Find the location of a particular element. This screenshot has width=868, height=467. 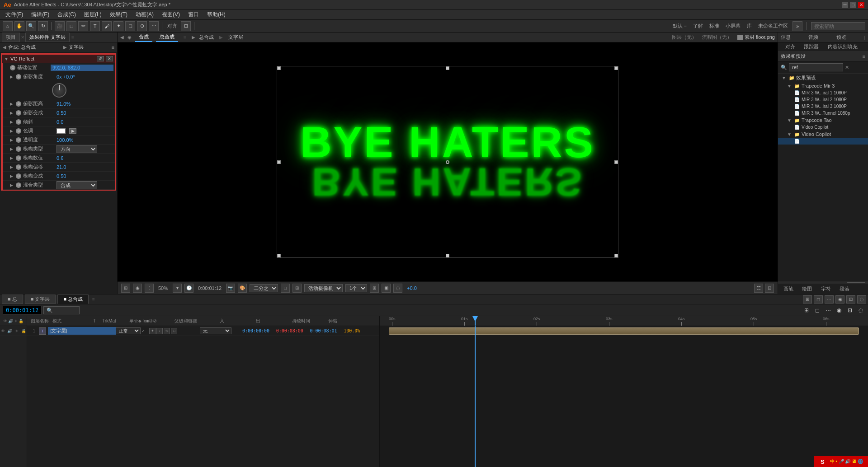

transparency-btn: ☷ is located at coordinates (759, 288).